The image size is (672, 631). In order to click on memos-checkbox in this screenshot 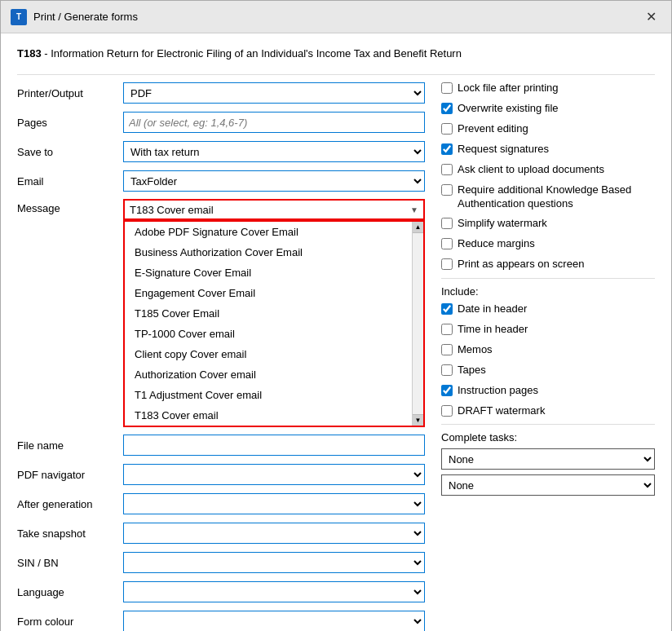, I will do `click(447, 350)`.